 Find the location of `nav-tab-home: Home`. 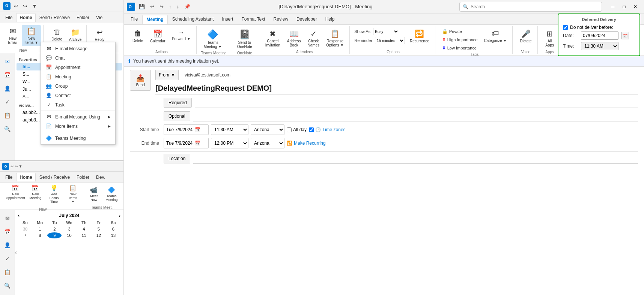

nav-tab-home: Home is located at coordinates (26, 17).